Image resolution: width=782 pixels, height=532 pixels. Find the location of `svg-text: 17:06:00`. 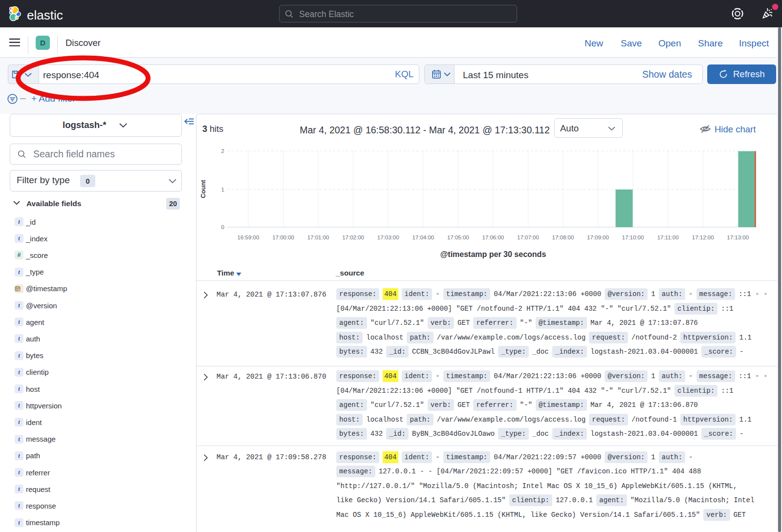

svg-text: 17:06:00 is located at coordinates (493, 237).